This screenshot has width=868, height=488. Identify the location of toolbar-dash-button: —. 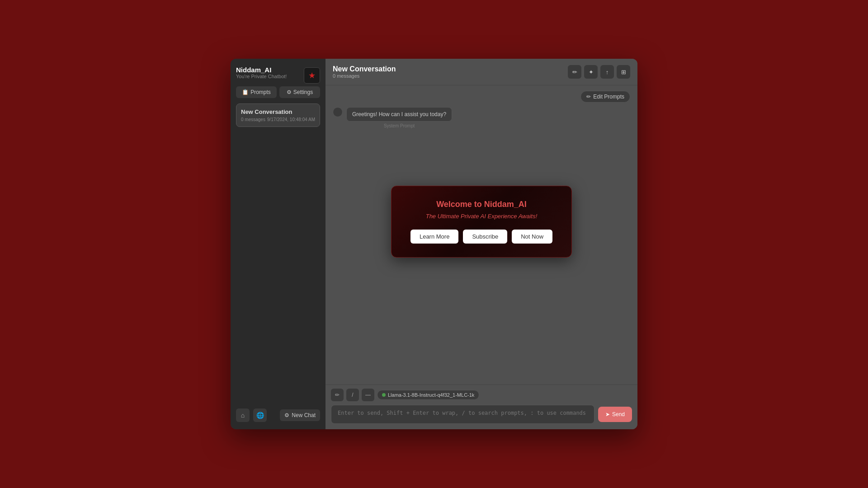
(368, 395).